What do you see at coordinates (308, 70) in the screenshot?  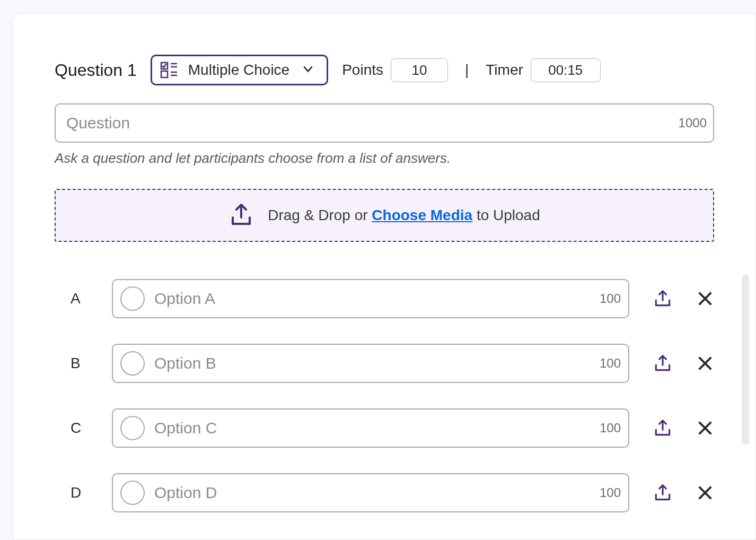 I see `chevron-down-icon` at bounding box center [308, 70].